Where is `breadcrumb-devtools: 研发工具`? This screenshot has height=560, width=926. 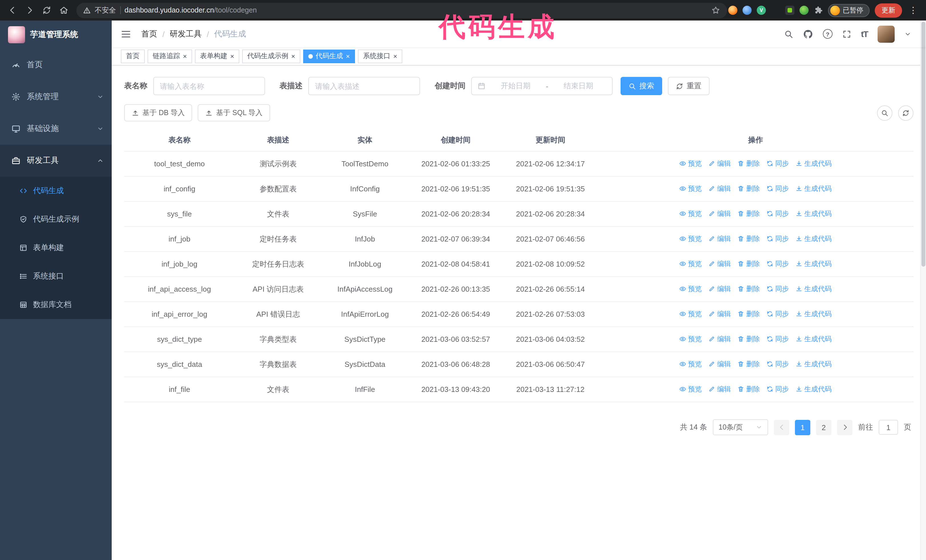 breadcrumb-devtools: 研发工具 is located at coordinates (186, 34).